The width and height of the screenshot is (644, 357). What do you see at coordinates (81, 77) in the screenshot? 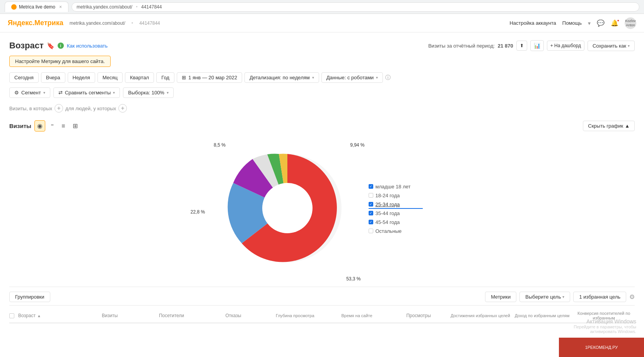
I see `week-button: Неделя` at bounding box center [81, 77].